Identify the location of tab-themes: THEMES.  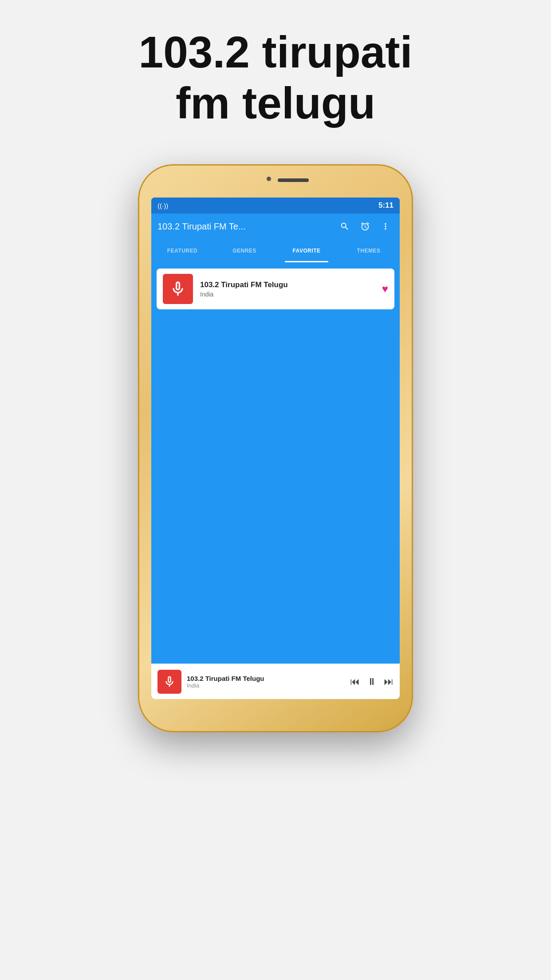
(369, 251).